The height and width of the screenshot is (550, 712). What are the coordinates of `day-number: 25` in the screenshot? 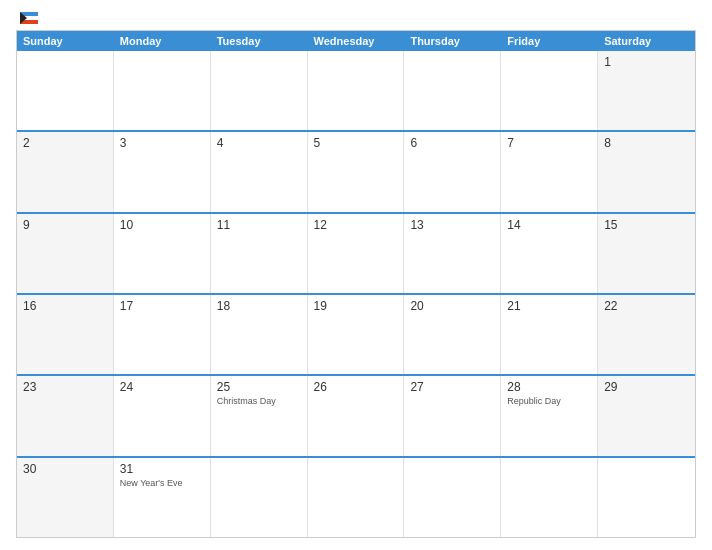 It's located at (259, 387).